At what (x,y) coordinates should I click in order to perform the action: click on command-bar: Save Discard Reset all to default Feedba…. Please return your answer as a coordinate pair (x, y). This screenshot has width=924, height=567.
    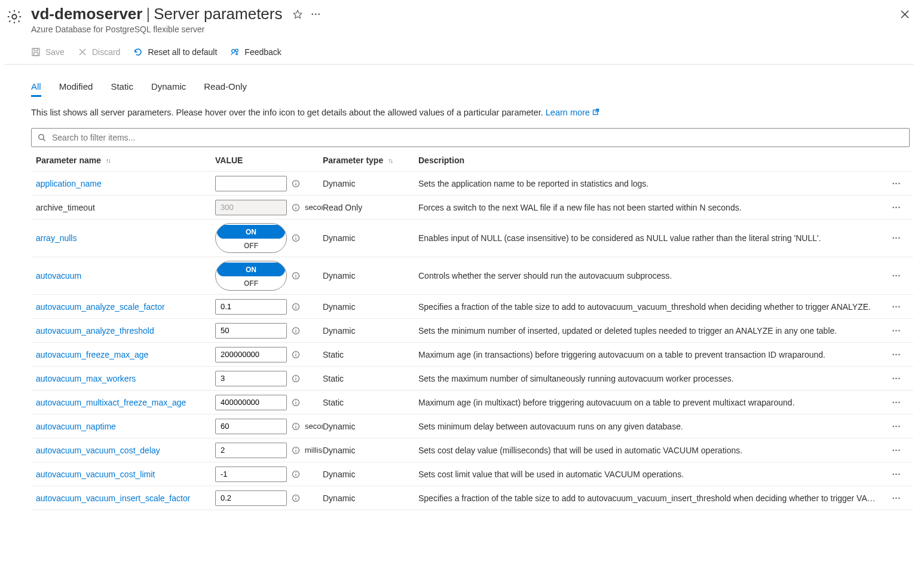
    Looking at the image, I should click on (459, 49).